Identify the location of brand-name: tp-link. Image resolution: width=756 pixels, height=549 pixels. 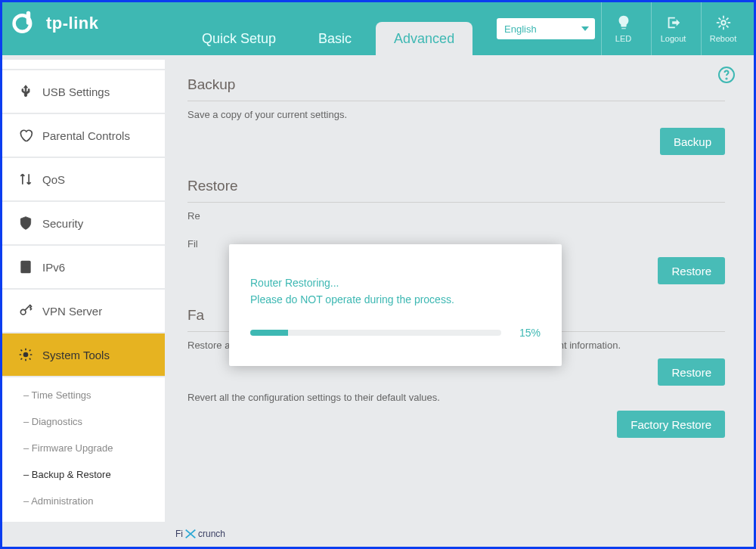
(73, 23).